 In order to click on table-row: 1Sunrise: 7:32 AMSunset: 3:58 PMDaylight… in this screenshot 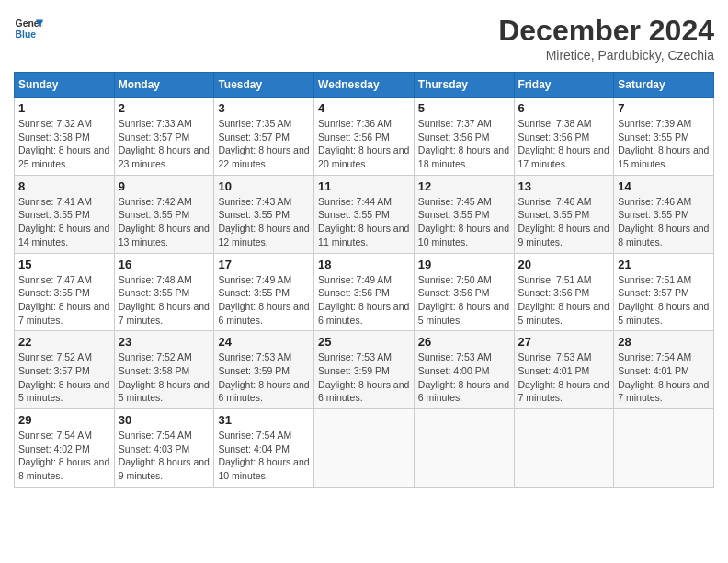, I will do `click(64, 136)`.